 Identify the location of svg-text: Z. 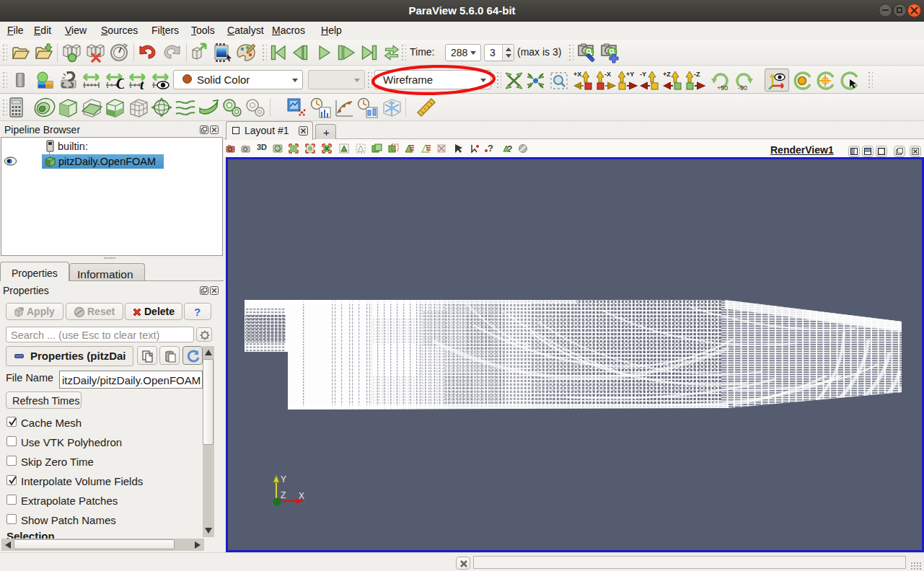
(283, 495).